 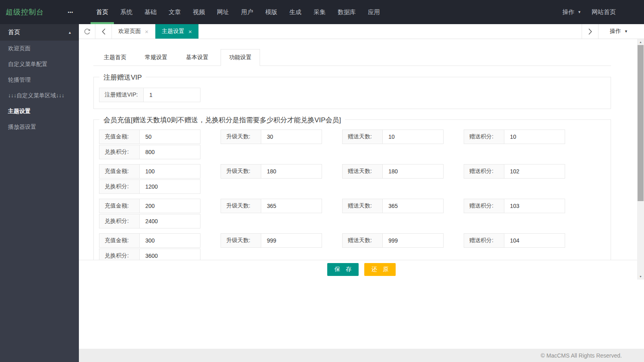 I want to click on sidebar-item-custom-menu-config: 自定义菜单配置, so click(x=39, y=64).